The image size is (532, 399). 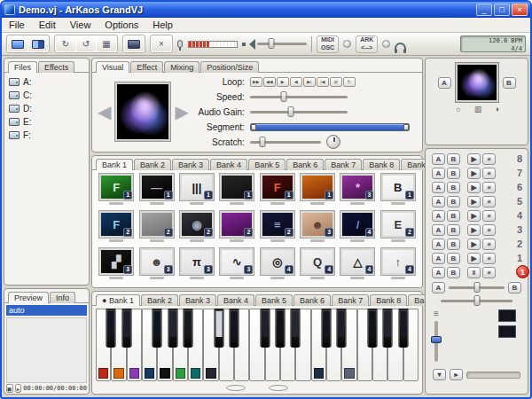 What do you see at coordinates (381, 165) in the screenshot?
I see `tab-bank-8: Bank 8` at bounding box center [381, 165].